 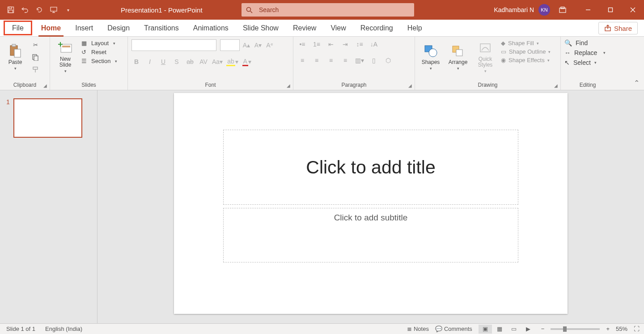 I want to click on underline-button: U, so click(x=163, y=62).